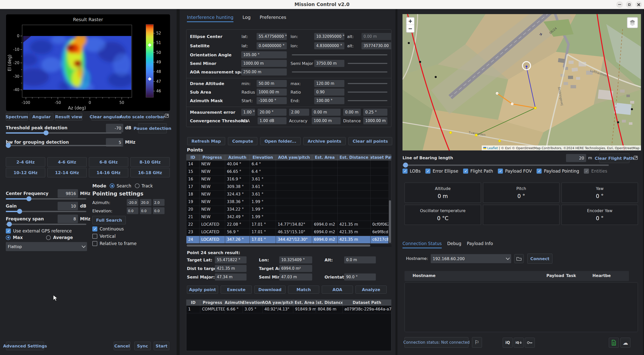 Image resolution: width=644 pixels, height=355 pixels. Describe the element at coordinates (133, 202) in the screenshot. I see `azimuth-min-input: -20.0` at that location.